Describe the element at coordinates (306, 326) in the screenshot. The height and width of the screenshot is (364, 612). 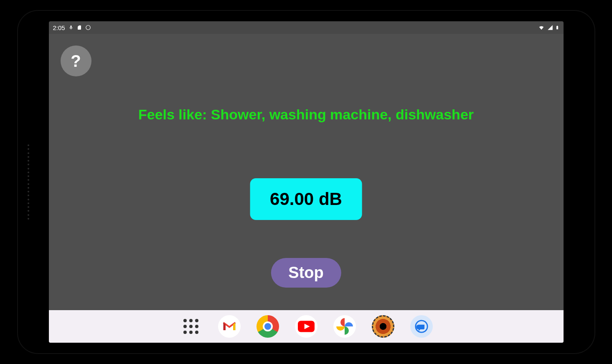
I see `dock` at that location.